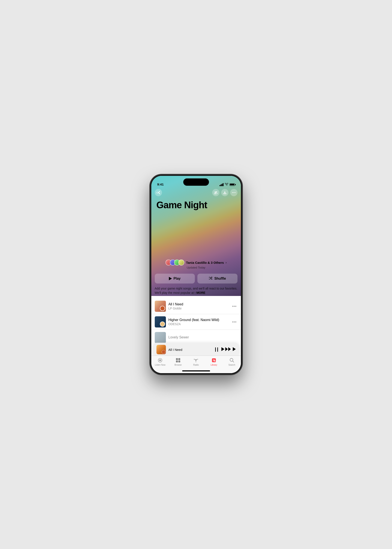 Image resolution: width=392 pixels, height=549 pixels. What do you see at coordinates (234, 322) in the screenshot?
I see `song-more-2: •••` at bounding box center [234, 322].